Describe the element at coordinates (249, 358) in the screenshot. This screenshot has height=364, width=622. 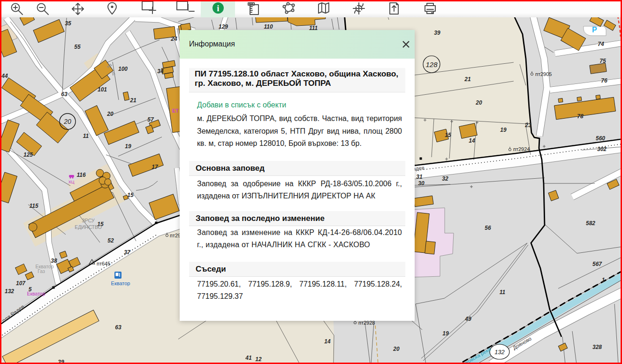
I see `svg-text: 41` at that location.